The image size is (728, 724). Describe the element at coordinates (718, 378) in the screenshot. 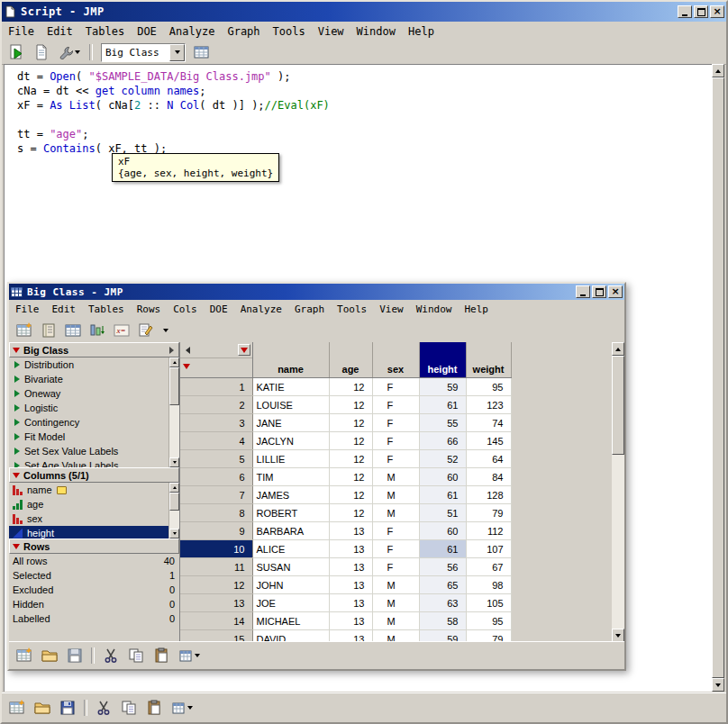

I see `editor-scrollbar` at that location.